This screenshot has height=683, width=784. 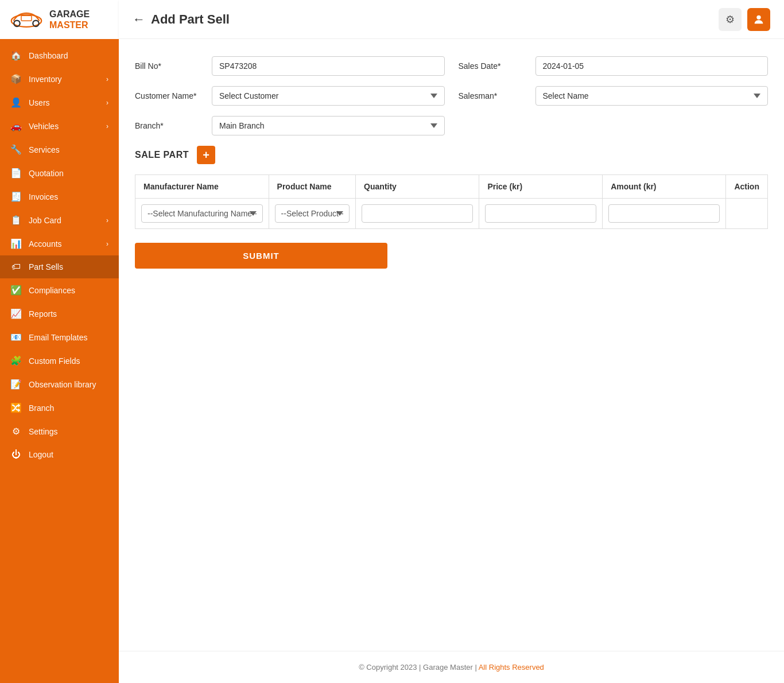 What do you see at coordinates (69, 25) in the screenshot?
I see `logo-master: MASTER` at bounding box center [69, 25].